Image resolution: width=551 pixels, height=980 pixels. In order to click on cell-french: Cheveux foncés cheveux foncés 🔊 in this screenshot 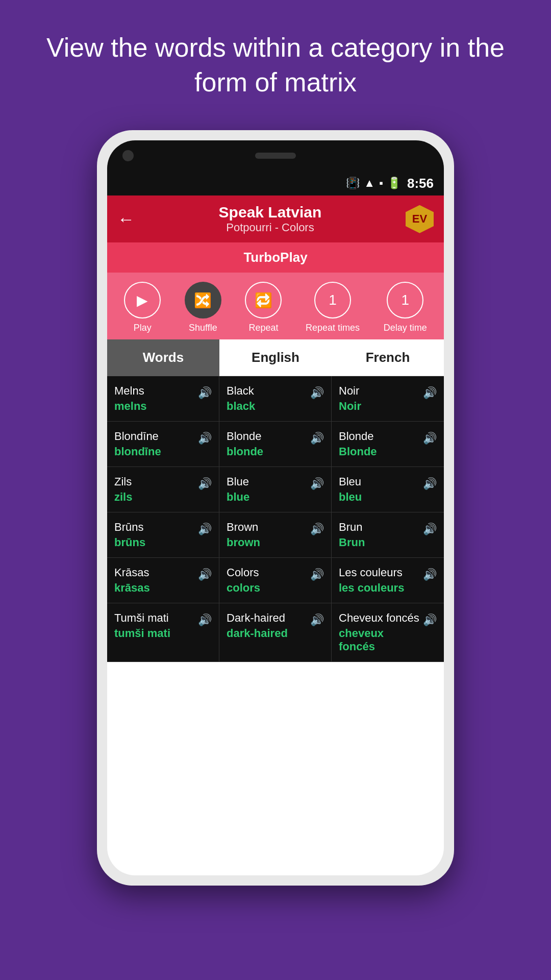, I will do `click(388, 632)`.